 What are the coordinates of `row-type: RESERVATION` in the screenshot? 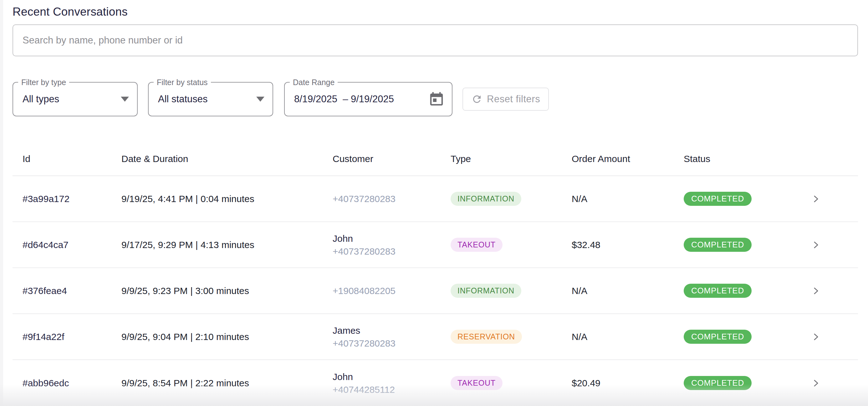 It's located at (511, 337).